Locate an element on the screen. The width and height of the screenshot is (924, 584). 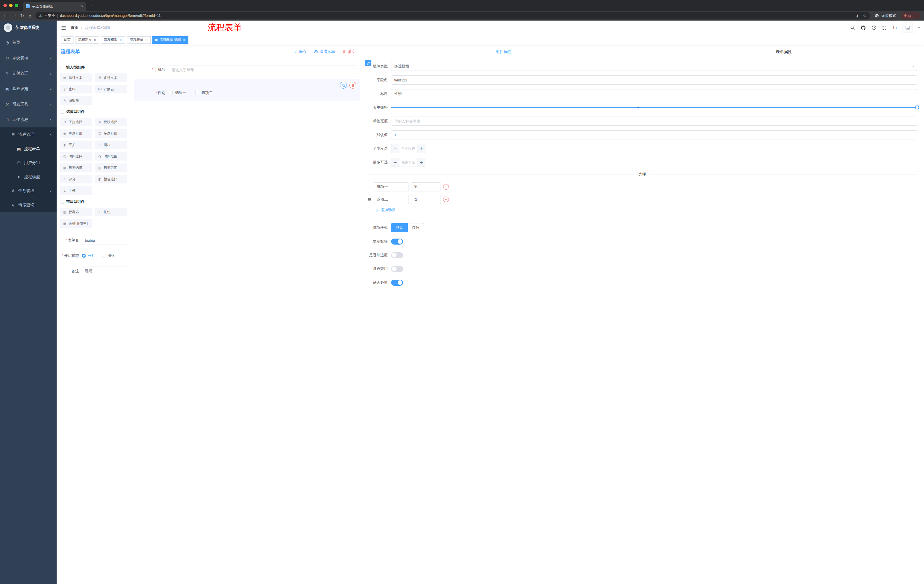
required-toggle is located at coordinates (397, 283).